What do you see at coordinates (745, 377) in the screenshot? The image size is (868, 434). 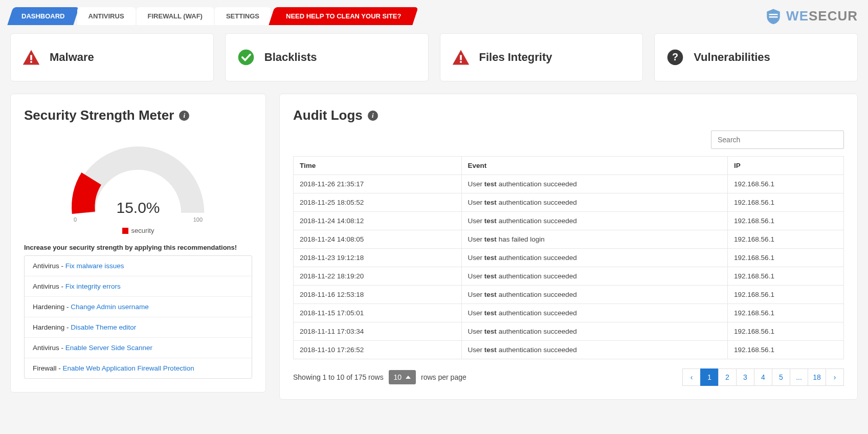 I see `page-3: 3` at bounding box center [745, 377].